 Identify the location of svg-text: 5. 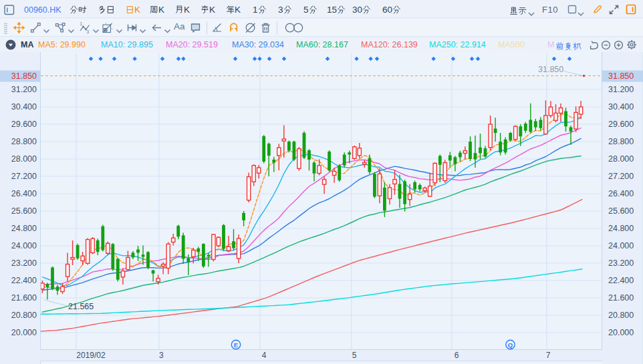
(354, 355).